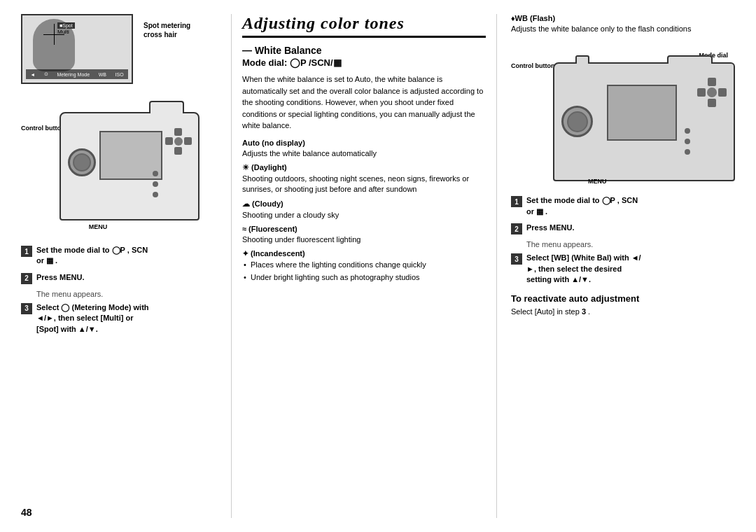 The height and width of the screenshot is (532, 756). Describe the element at coordinates (119, 256) in the screenshot. I see `step-left-1: 1 Set the mode dial to ◯P , SCNor ▦ .` at that location.